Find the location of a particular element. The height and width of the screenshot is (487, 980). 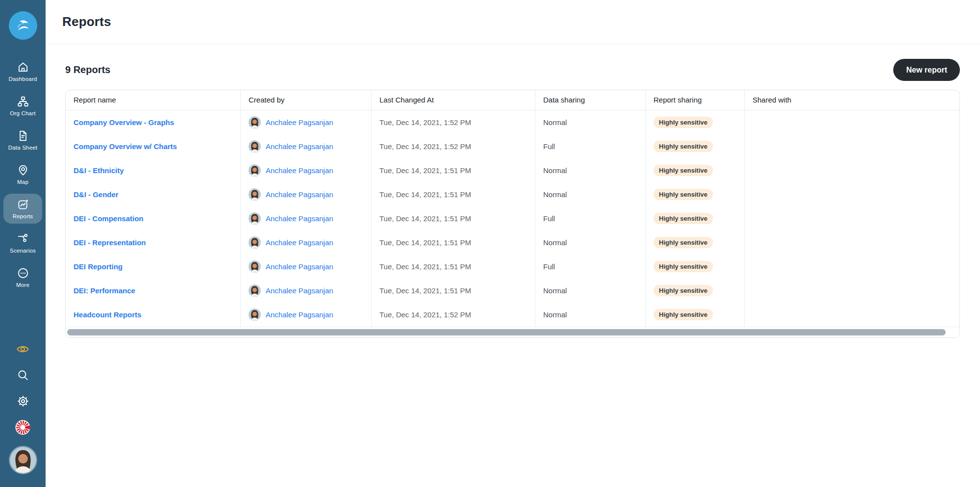

charthop-rabbit-logo is located at coordinates (23, 26).